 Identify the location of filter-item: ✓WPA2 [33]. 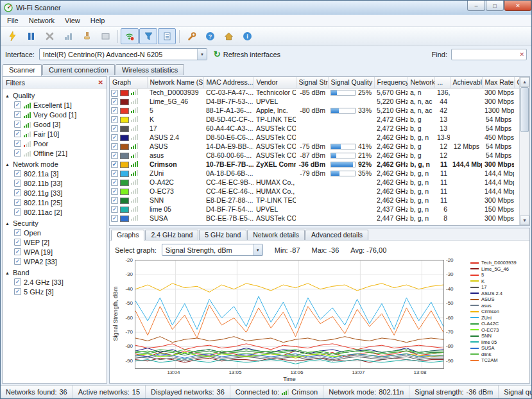
(55, 262).